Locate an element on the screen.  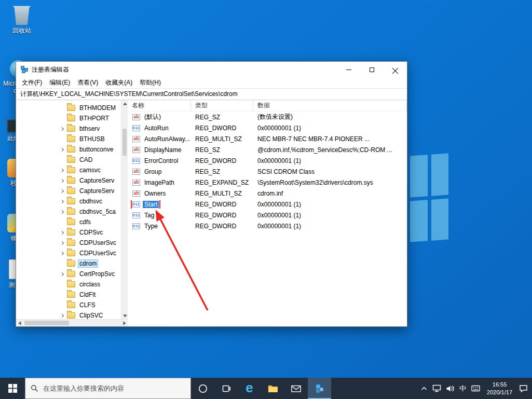
tree-item: CLFS is located at coordinates (69, 305).